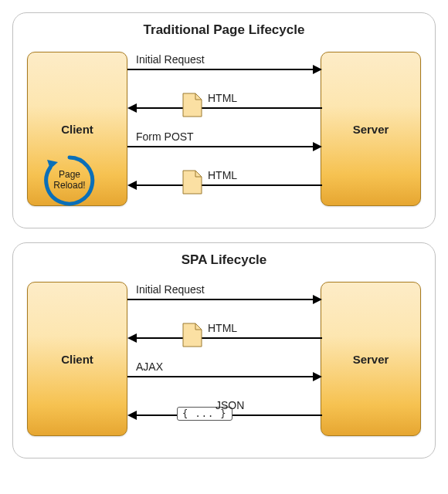 This screenshot has height=494, width=448. What do you see at coordinates (224, 30) in the screenshot?
I see `panel-title-traditional: Traditional Page Lifecycle` at bounding box center [224, 30].